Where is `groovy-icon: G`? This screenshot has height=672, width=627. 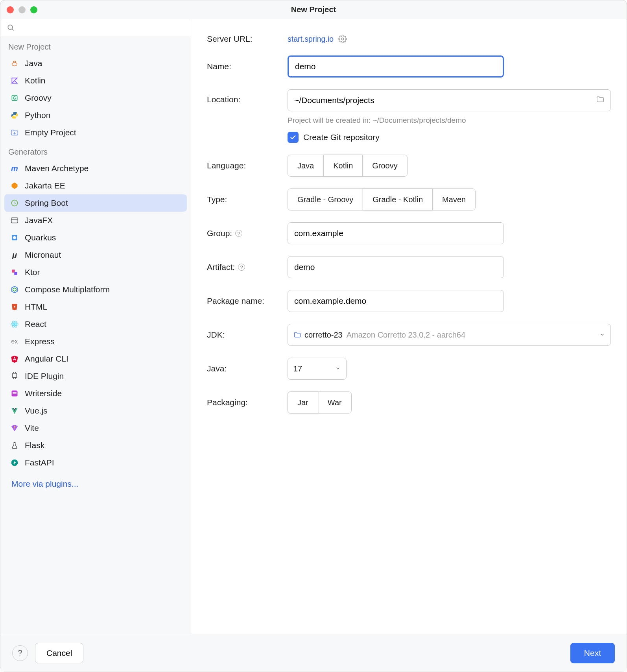 groovy-icon: G is located at coordinates (15, 98).